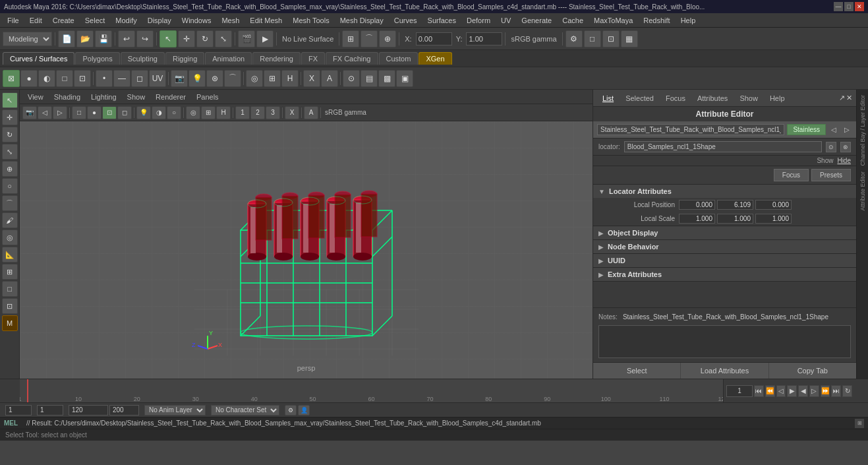 This screenshot has height=465, width=868. I want to click on select-tool-icon: ↖, so click(10, 100).